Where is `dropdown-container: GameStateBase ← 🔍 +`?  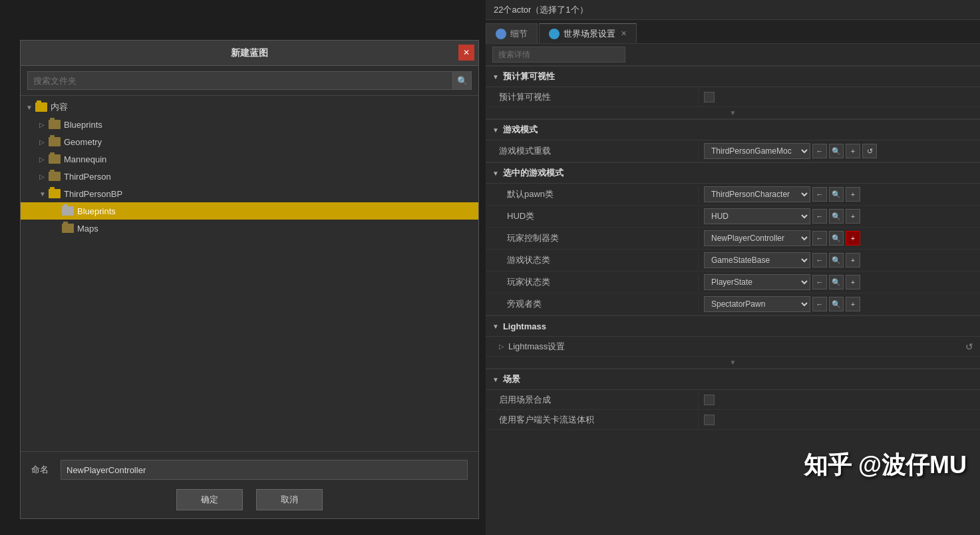
dropdown-container: GameStateBase ← 🔍 + is located at coordinates (782, 260).